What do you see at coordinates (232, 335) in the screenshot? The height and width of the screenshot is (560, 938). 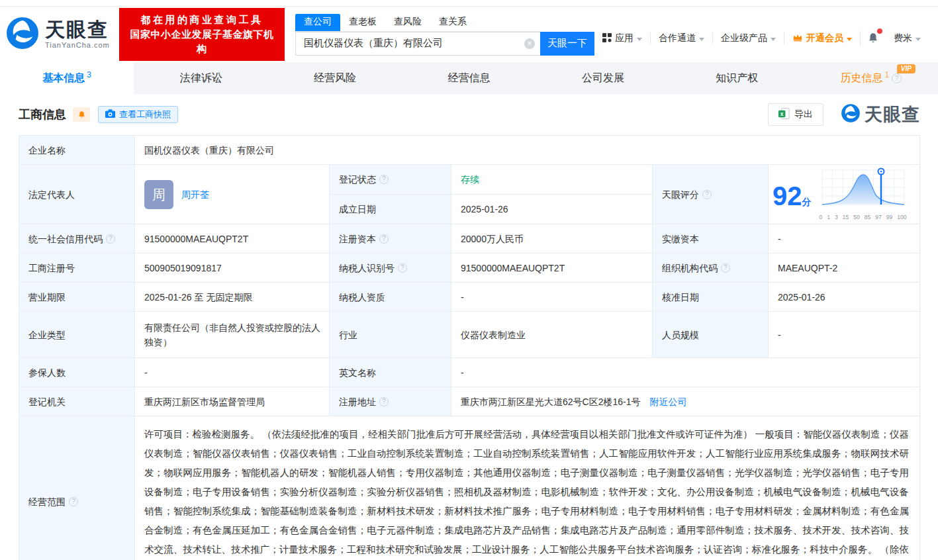 I see `field-value-company-type: 有限责任公司（非自然人投资或控股的法人独资）` at bounding box center [232, 335].